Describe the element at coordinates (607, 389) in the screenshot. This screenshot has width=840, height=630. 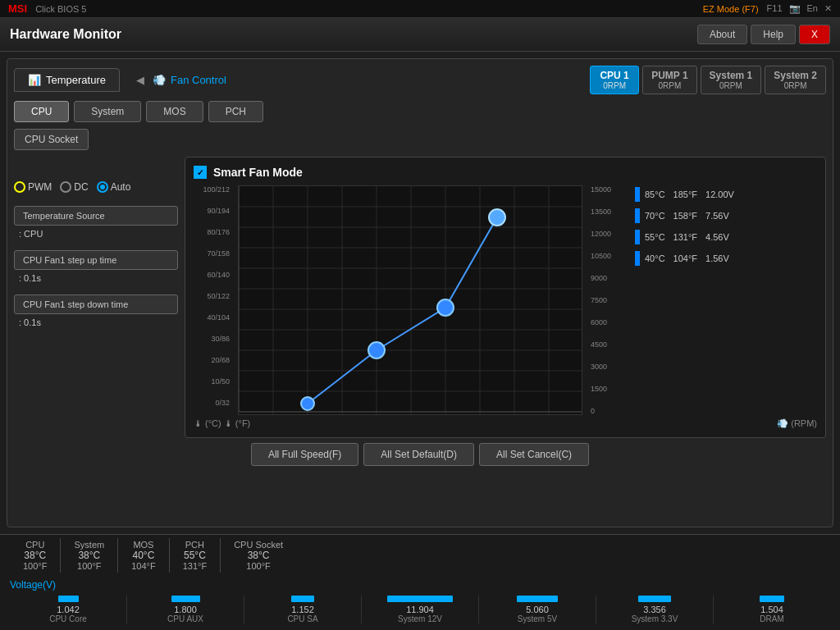
I see `yr-label-9: 1500` at that location.